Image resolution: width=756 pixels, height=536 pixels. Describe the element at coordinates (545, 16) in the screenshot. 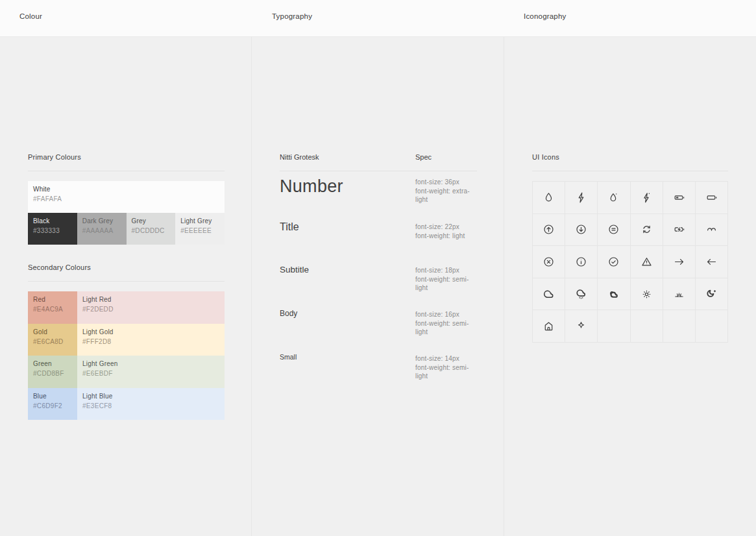

I see `header-iconography: Iconography` at that location.